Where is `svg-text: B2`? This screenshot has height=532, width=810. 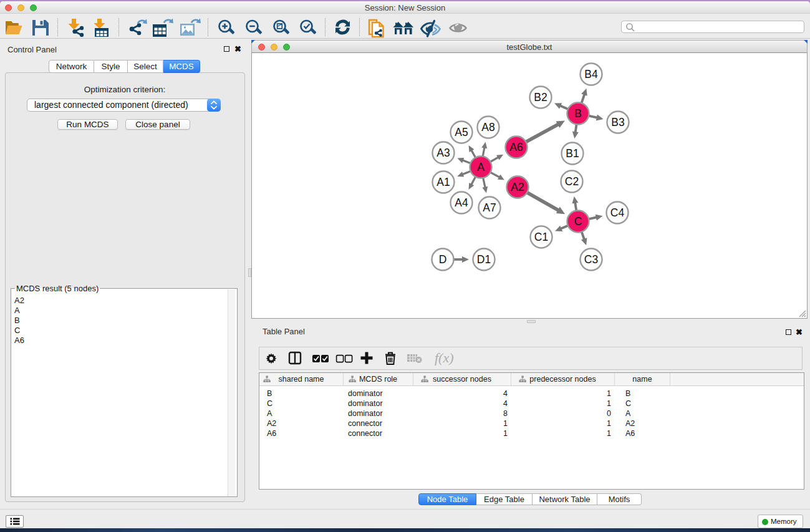
svg-text: B2 is located at coordinates (540, 97).